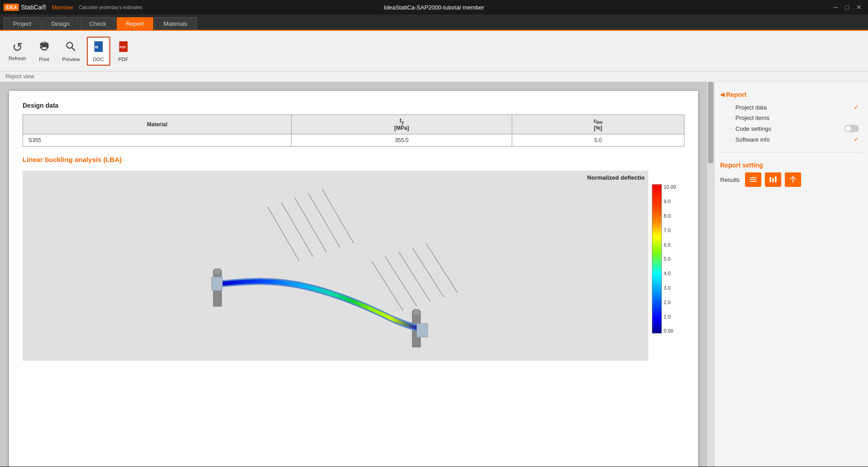  What do you see at coordinates (791, 165) in the screenshot?
I see `report-setting-title: Report setting` at bounding box center [791, 165].